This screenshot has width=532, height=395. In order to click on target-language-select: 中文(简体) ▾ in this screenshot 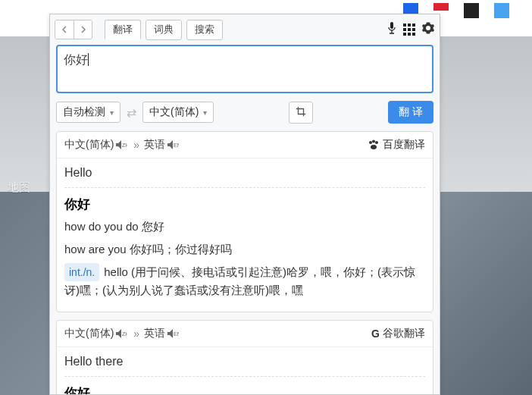, I will do `click(178, 112)`.